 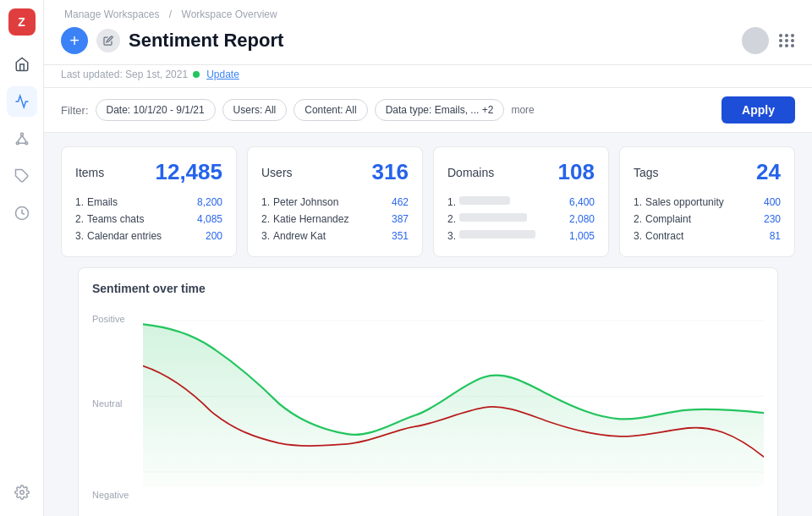 What do you see at coordinates (707, 173) in the screenshot?
I see `stat-card-tags-header: Tags 24` at bounding box center [707, 173].